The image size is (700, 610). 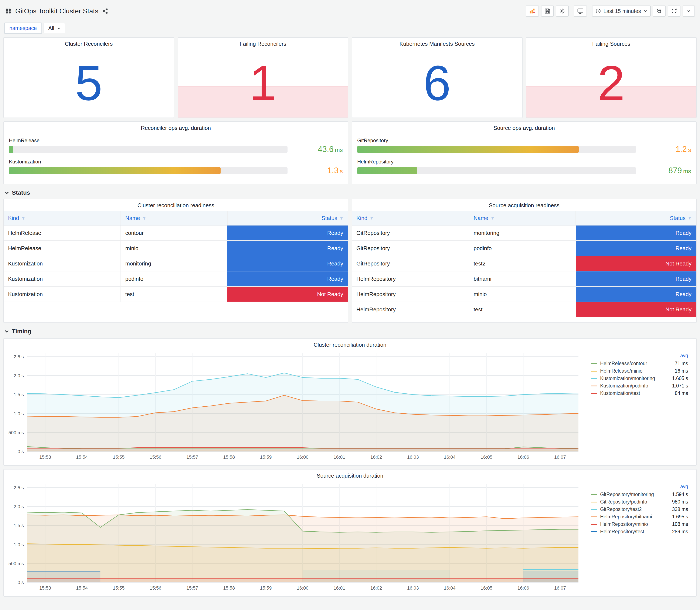 I want to click on legend-item: HelmRelease/contour 71 ms, so click(x=640, y=364).